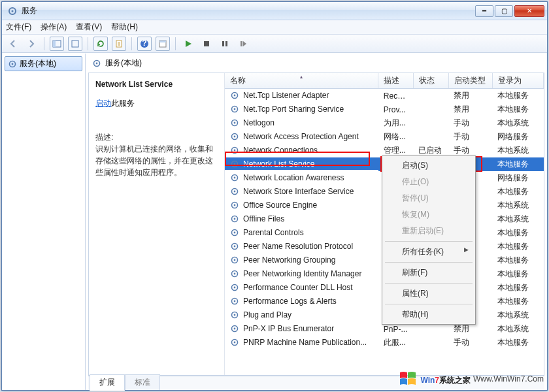 The height and width of the screenshot is (392, 549). What do you see at coordinates (302, 108) in the screenshot?
I see `cell-name: Net.Tcp Port Sharing Service` at bounding box center [302, 108].